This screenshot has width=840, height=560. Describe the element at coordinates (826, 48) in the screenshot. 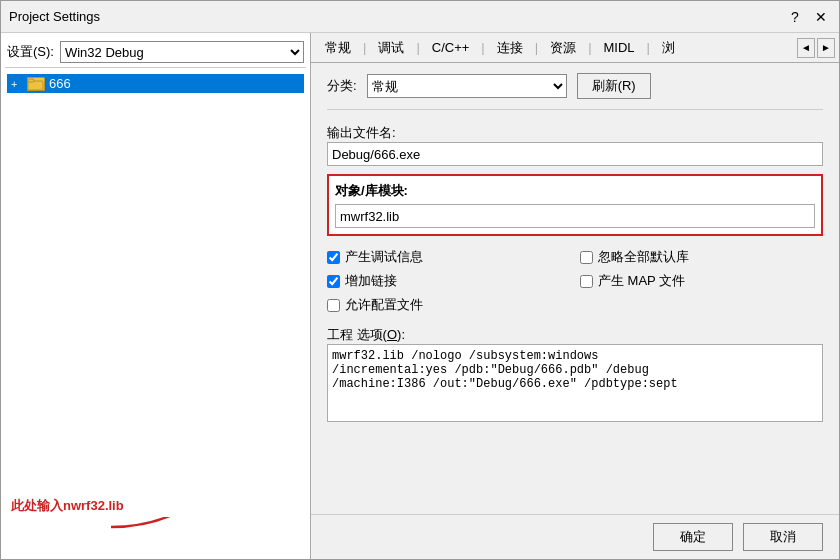

I see `tab-scroll-right: ►` at that location.